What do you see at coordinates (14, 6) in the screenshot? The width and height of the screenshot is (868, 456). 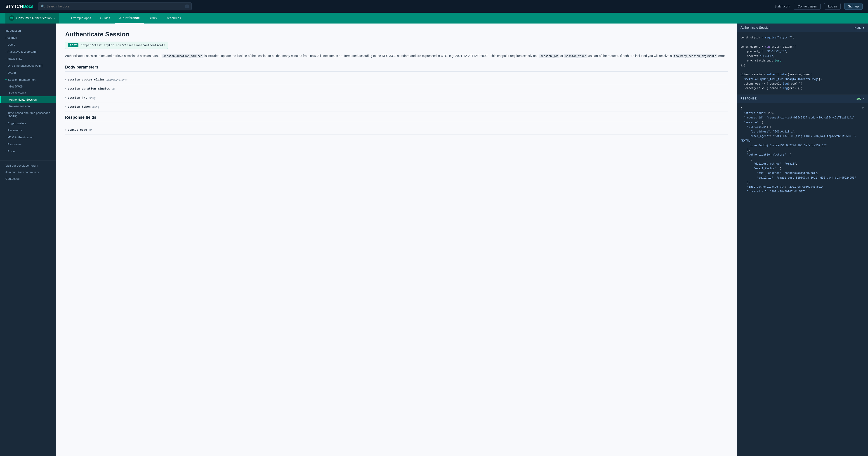 I see `logo-stytch: STYTCH` at bounding box center [14, 6].